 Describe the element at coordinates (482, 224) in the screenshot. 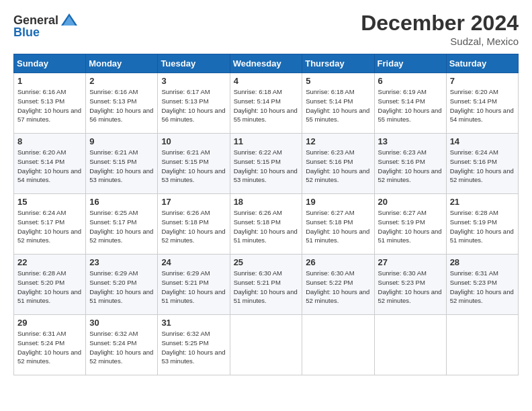

I see `calendar-cell: 21Sunrise: 6:28 AMSunset: 5:19 PMDayligh…` at that location.